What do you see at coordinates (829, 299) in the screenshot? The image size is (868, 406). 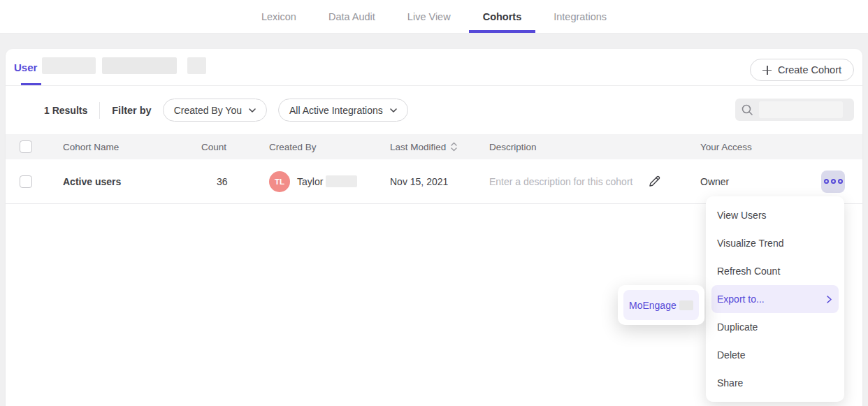 I see `chevron-right-icon` at bounding box center [829, 299].